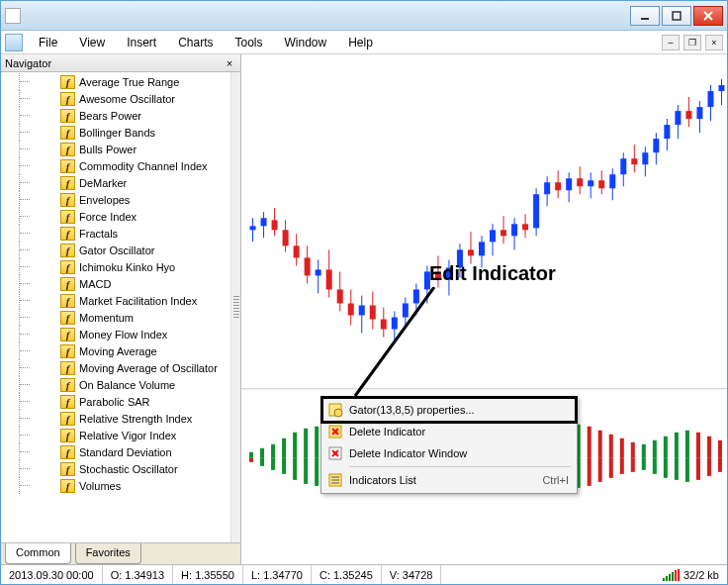 This screenshot has width=728, height=585. What do you see at coordinates (121, 335) in the screenshot?
I see `indicator-item: fMoney Flow Index` at bounding box center [121, 335].